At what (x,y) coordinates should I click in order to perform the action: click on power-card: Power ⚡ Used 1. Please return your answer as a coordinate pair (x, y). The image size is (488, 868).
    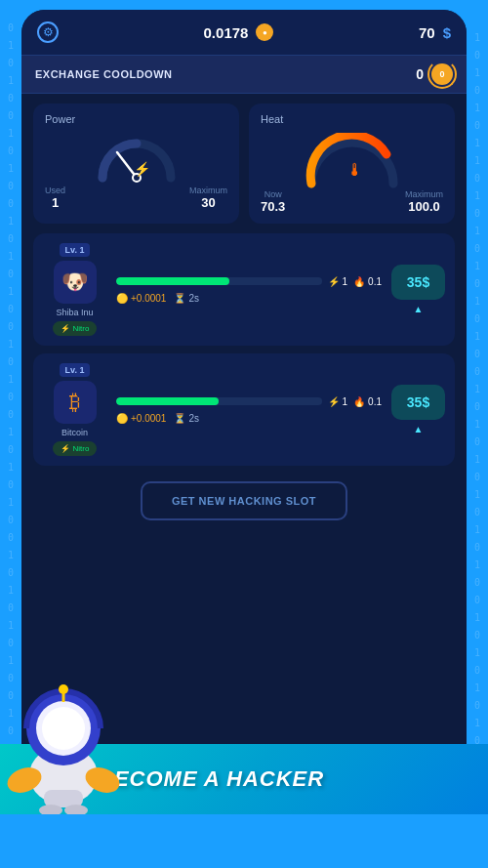
    Looking at the image, I should click on (137, 164).